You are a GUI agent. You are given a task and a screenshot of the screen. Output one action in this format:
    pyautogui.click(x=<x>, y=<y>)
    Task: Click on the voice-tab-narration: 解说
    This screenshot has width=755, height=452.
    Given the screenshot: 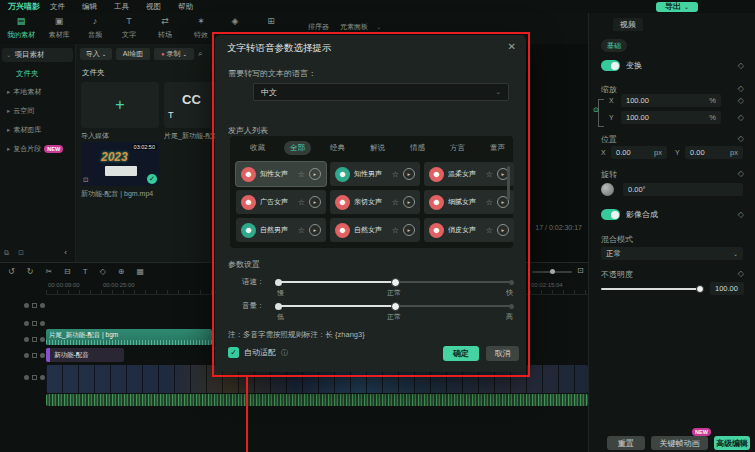 What is the action you would take?
    pyautogui.click(x=378, y=148)
    